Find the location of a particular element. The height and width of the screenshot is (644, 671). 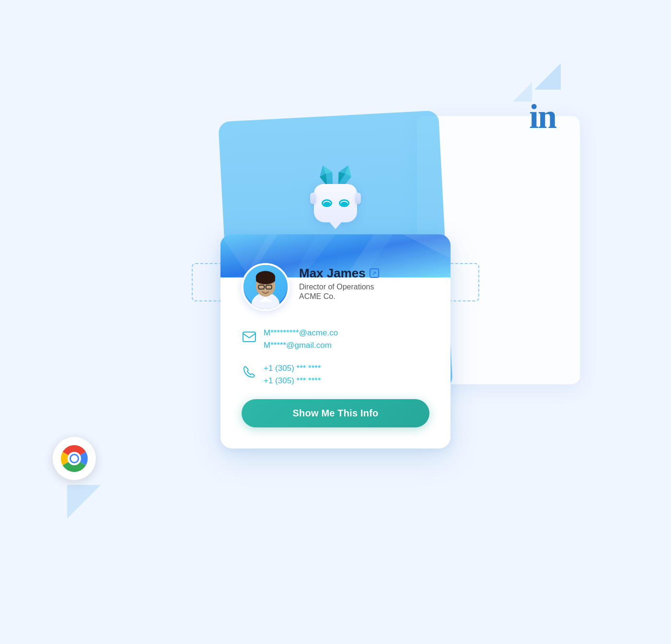

robot-eyes is located at coordinates (336, 203).